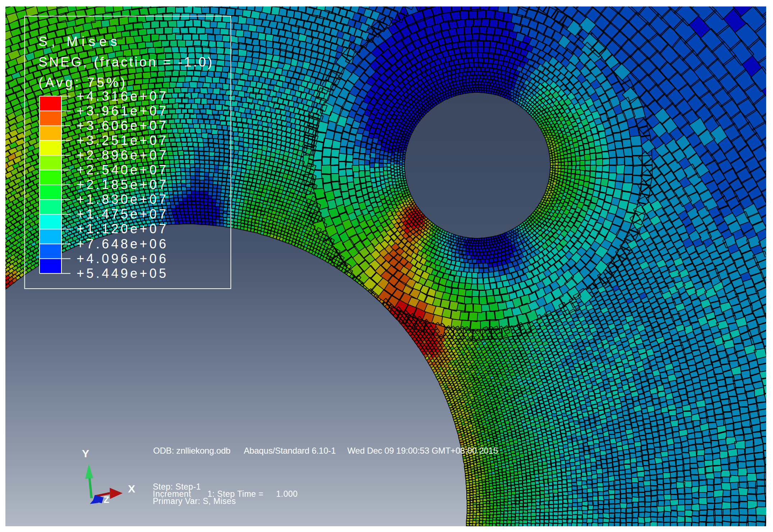 This screenshot has height=532, width=773. What do you see at coordinates (122, 229) in the screenshot?
I see `svg-text: +1.120e+07` at bounding box center [122, 229].